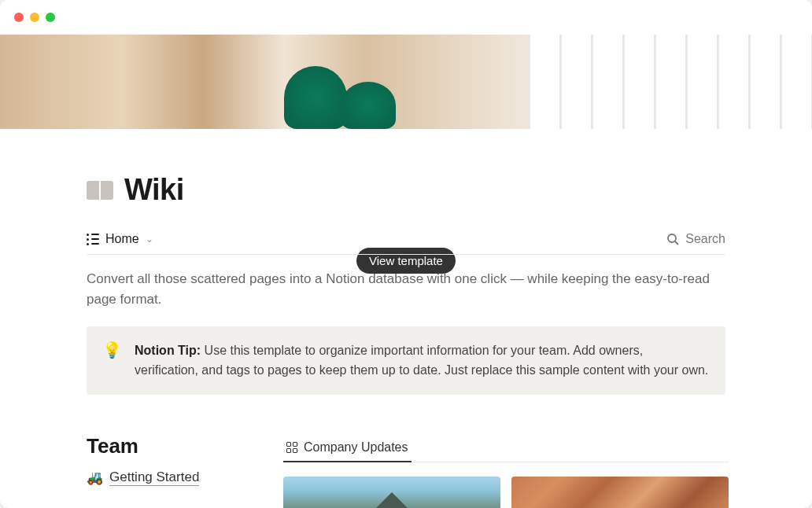 This screenshot has width=812, height=508. What do you see at coordinates (149, 239) in the screenshot?
I see `chevron-down-icon: ⌄` at bounding box center [149, 239].